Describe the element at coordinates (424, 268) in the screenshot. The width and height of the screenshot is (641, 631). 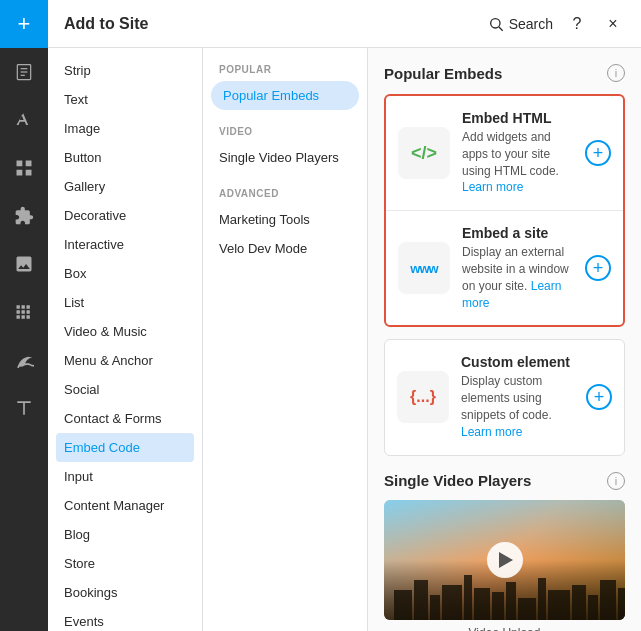
I see `site-icon-text: www` at that location.